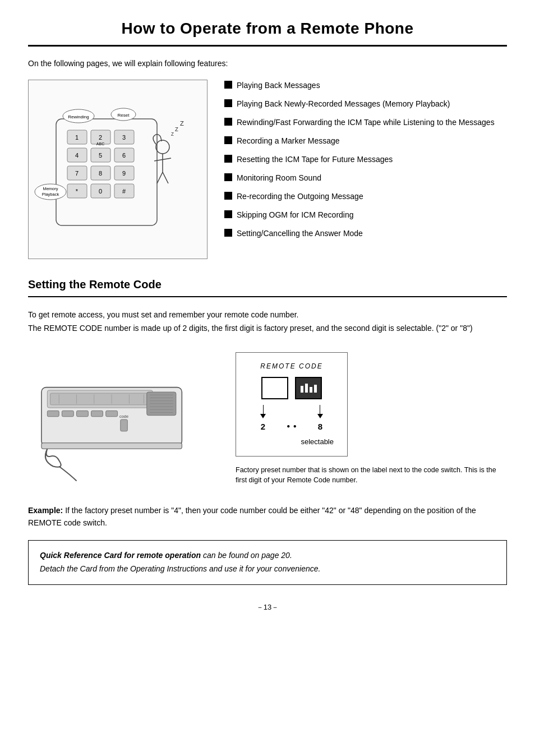 This screenshot has height=756, width=535. Describe the element at coordinates (247, 555) in the screenshot. I see `quick-ref-rest: can be found on page 20.` at that location.